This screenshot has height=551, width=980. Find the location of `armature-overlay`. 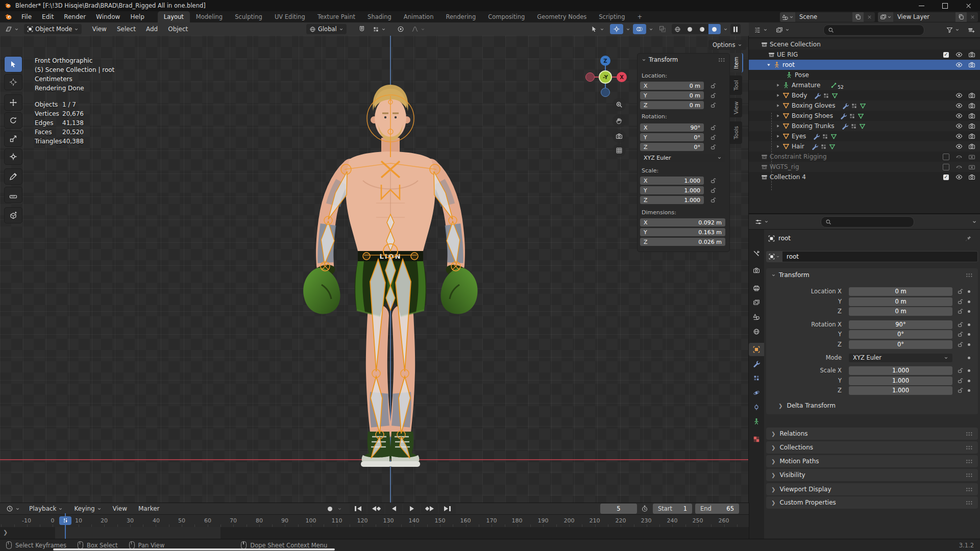

armature-overlay is located at coordinates (390, 277).